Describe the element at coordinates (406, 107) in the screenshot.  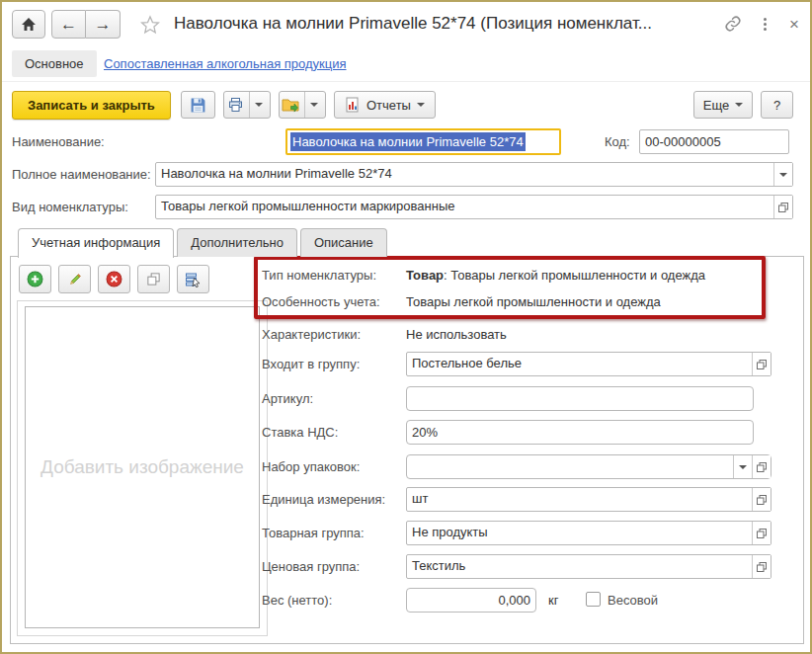
I see `command-bar: Записать и закрыть Отчеты Еще` at that location.